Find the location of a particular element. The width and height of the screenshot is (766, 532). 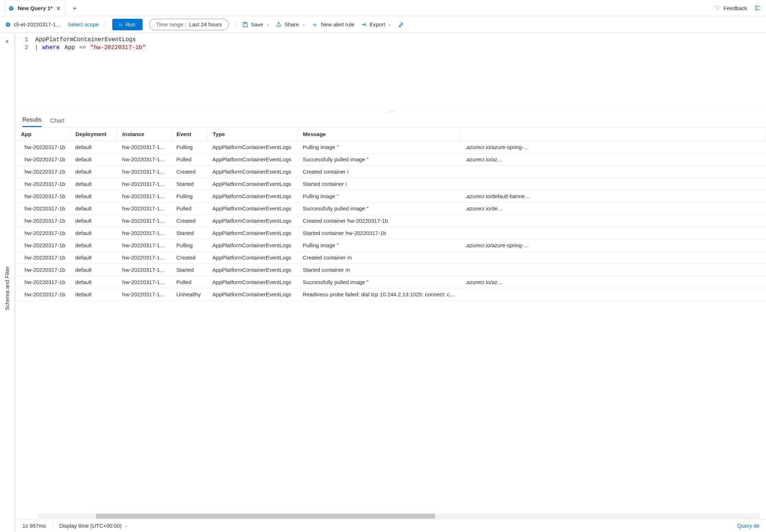

export-icon is located at coordinates (364, 25).